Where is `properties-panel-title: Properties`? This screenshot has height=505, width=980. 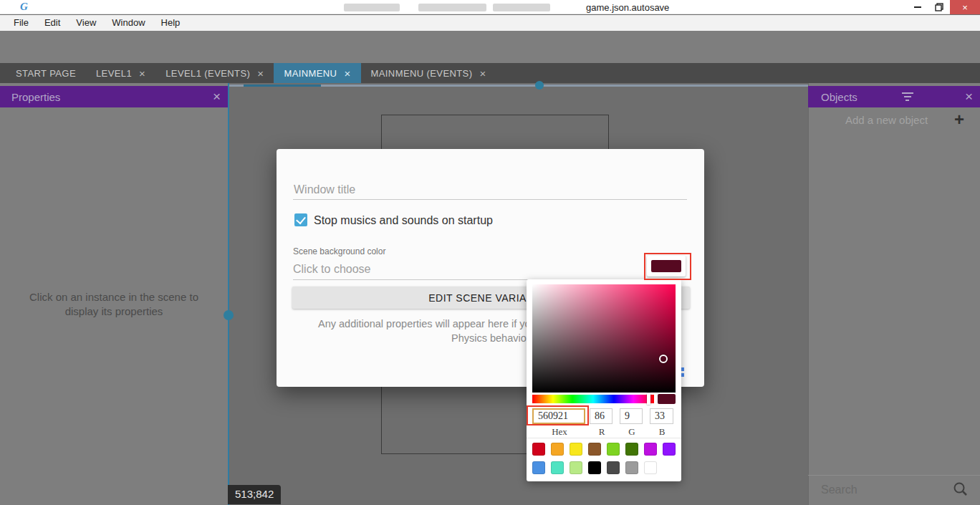 properties-panel-title: Properties is located at coordinates (36, 97).